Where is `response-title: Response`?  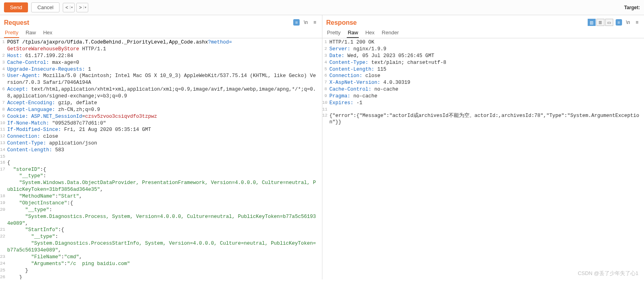 response-title: Response is located at coordinates (342, 22).